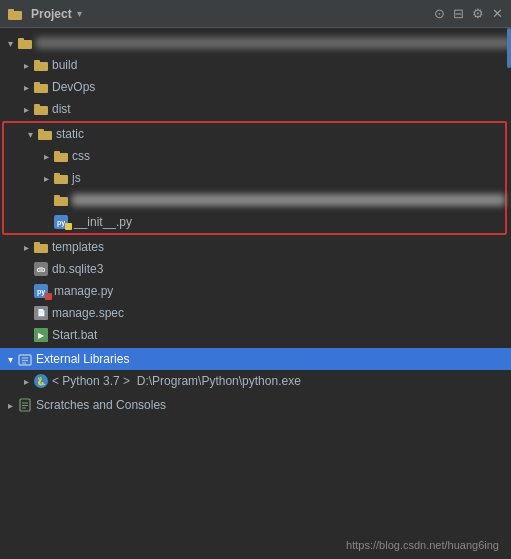 Image resolution: width=511 pixels, height=559 pixels. Describe the element at coordinates (288, 200) in the screenshot. I see `blurred-folder-label` at that location.